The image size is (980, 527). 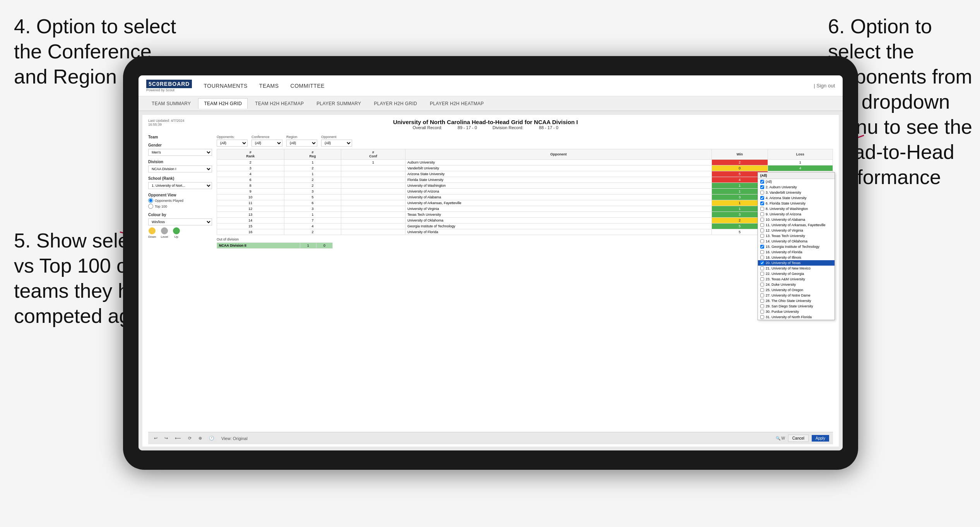 What do you see at coordinates (796, 295) in the screenshot?
I see `dropdown-item: 27. University of Notre Dame` at bounding box center [796, 295].